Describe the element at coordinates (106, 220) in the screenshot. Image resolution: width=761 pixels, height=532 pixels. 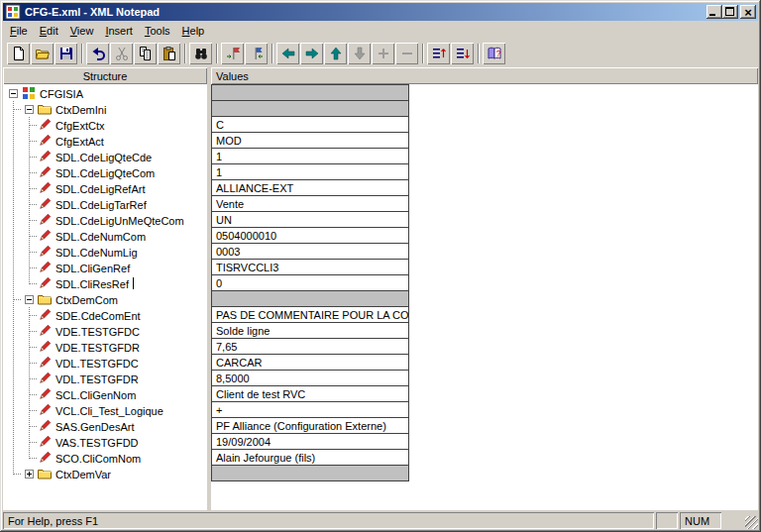
I see `tree-node: SDL.CdeLigUnMeQteCom` at that location.